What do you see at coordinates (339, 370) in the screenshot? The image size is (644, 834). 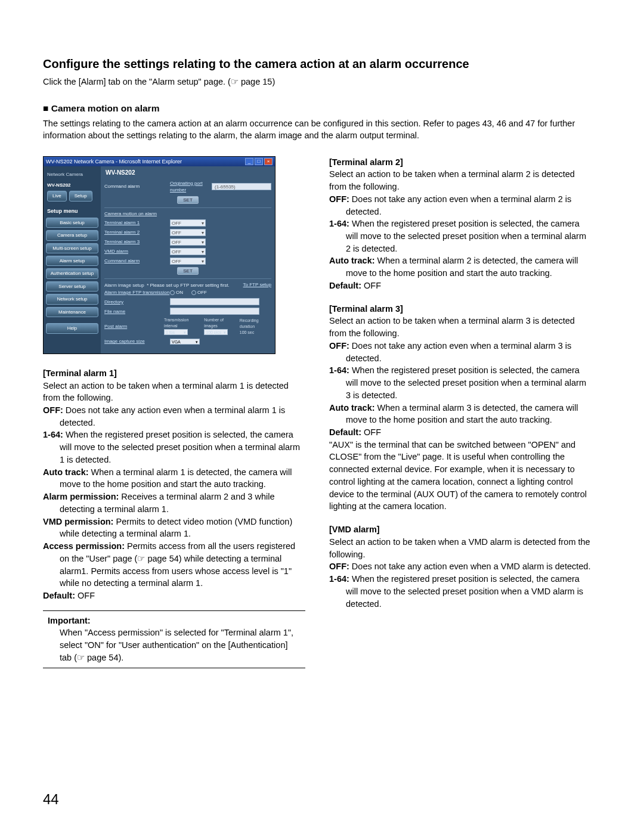 I see `t3-164-label: 1-64:` at bounding box center [339, 370].